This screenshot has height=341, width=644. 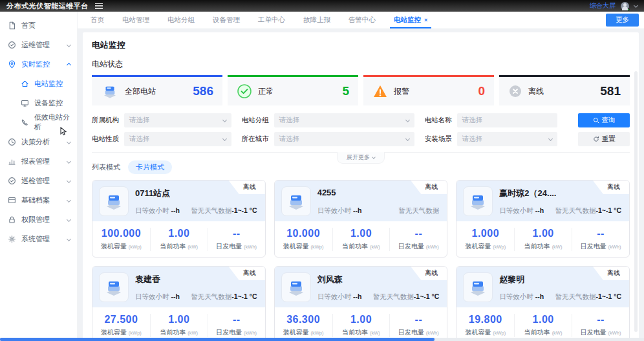 What do you see at coordinates (609, 120) in the screenshot?
I see `query-button-label: 查询` at bounding box center [609, 120].